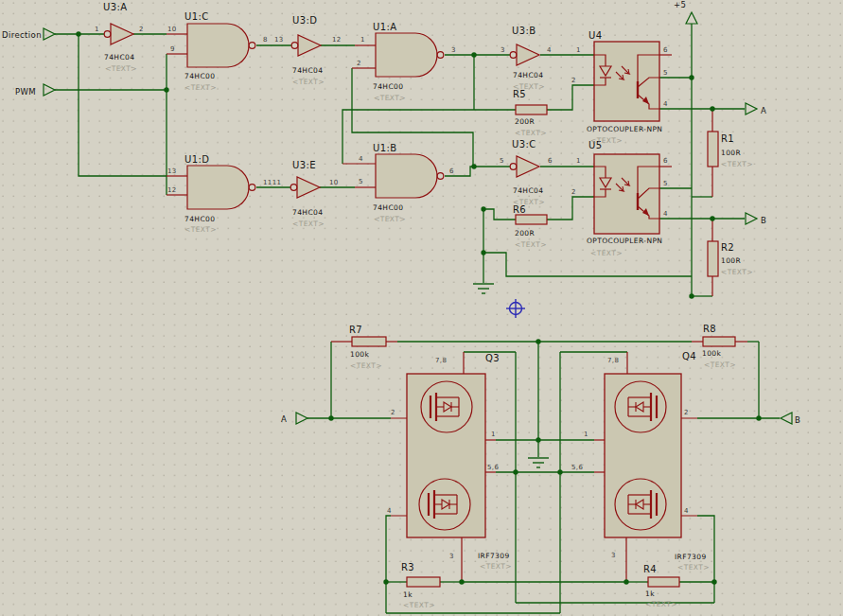 The width and height of the screenshot is (843, 616). Describe the element at coordinates (524, 121) in the screenshot. I see `part-value-label: 200R` at that location.